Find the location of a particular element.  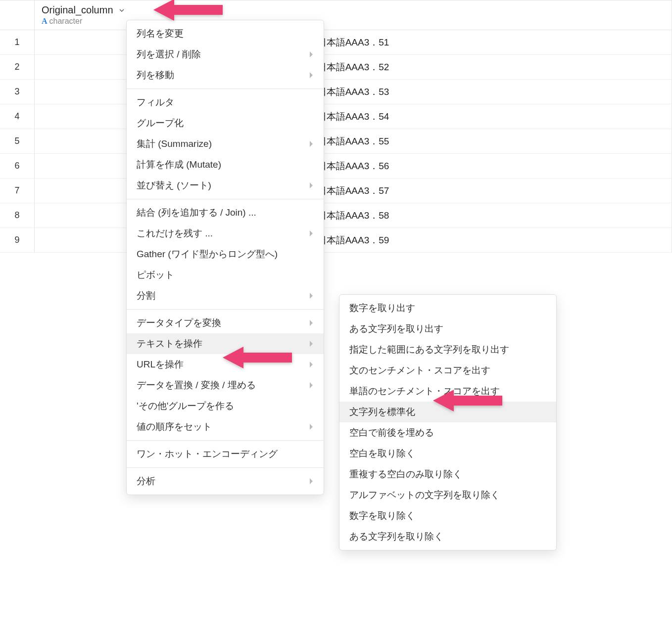

text-operations-submenu: 数字を取り出すある文字列を取り出す指定した範囲にある文字列を取り出す文のセンチメ… is located at coordinates (448, 422).